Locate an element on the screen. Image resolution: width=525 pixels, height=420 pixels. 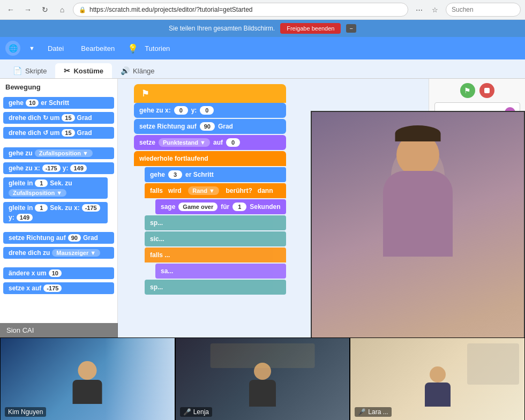
block-drehe-zu: drehe dich zu Mauszeiger ▼ is located at coordinates (59, 253).